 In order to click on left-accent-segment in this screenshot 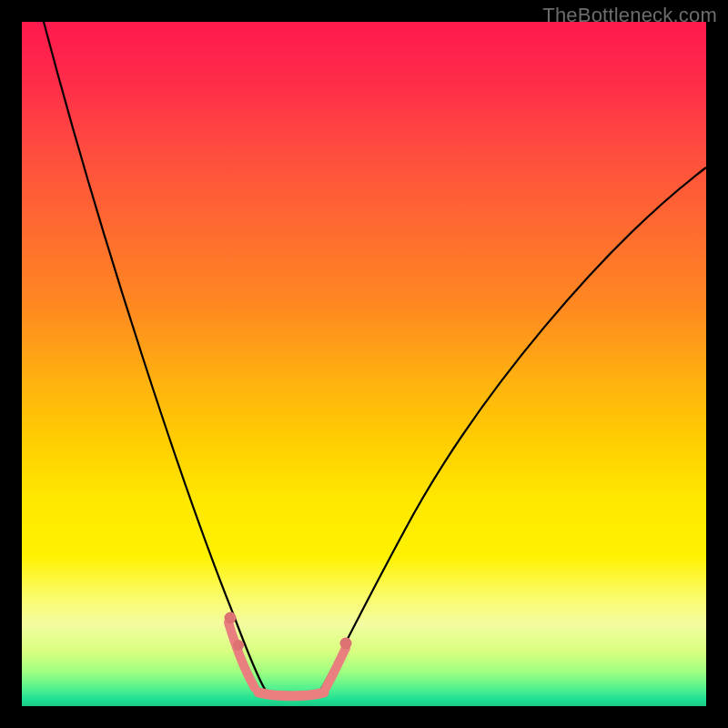, I will do `click(242, 655)`.